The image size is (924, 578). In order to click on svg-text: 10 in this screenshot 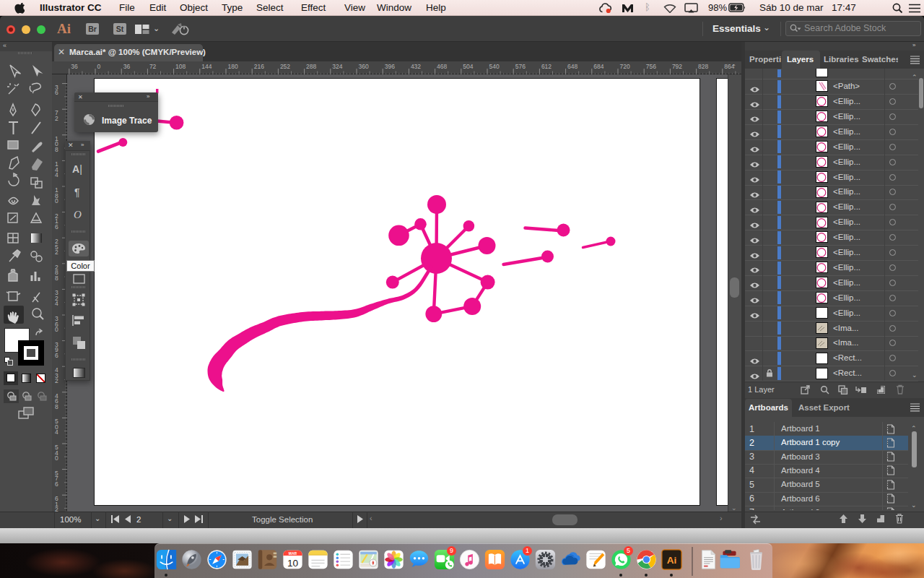, I will do `click(292, 564)`.